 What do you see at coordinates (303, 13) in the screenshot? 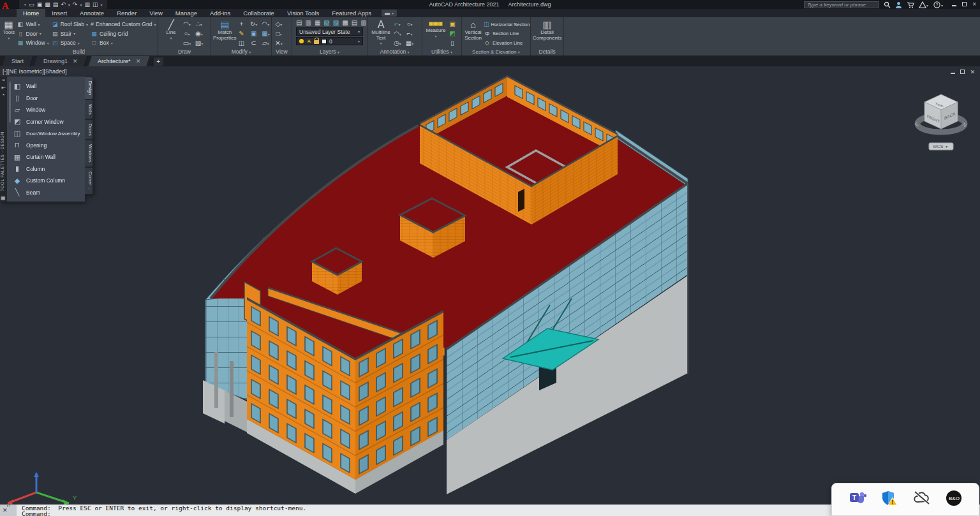
I see `tab-vision-tools: Vision Tools` at bounding box center [303, 13].